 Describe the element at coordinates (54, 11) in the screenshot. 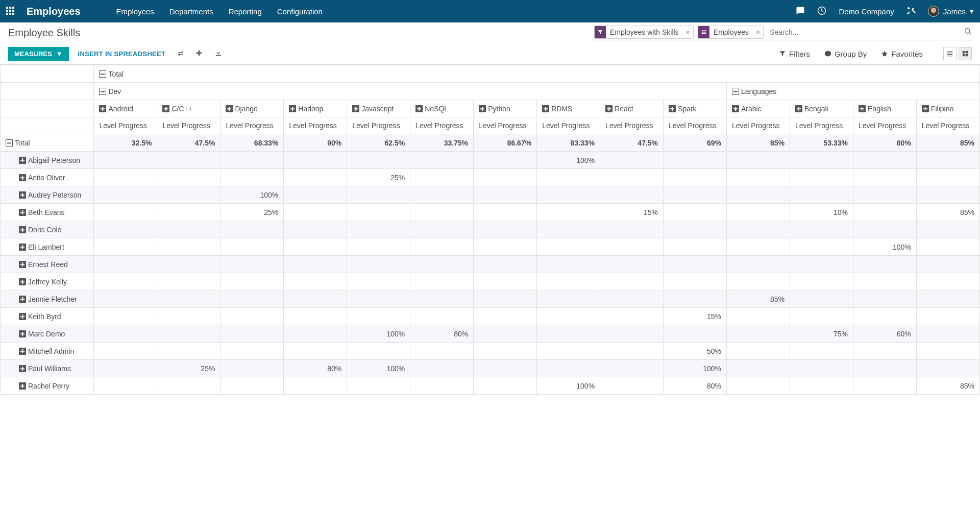

I see `brand: Employees` at that location.